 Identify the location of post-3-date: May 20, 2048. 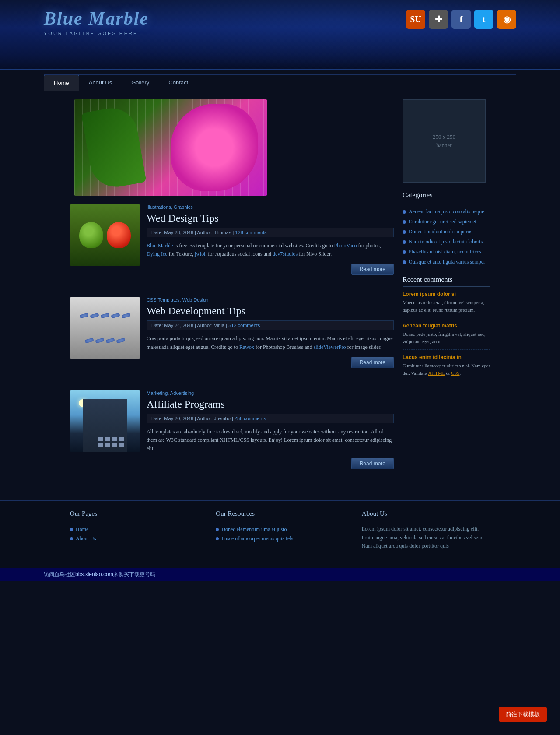
(178, 418).